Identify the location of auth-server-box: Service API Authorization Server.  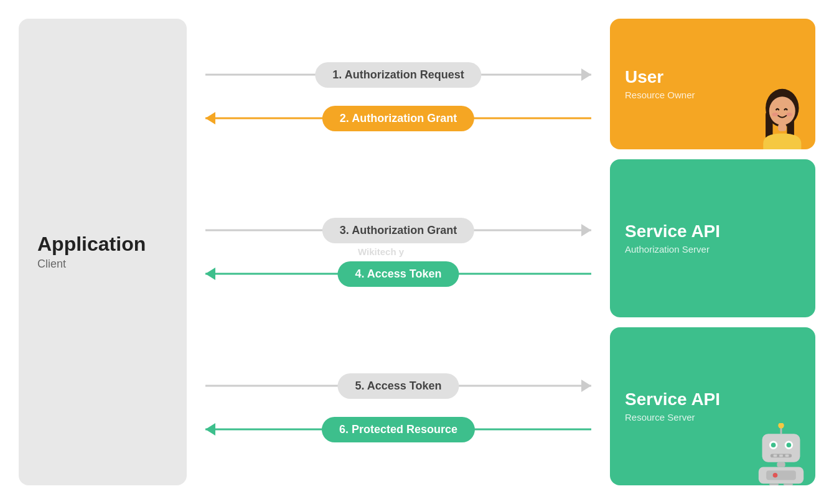
(713, 238).